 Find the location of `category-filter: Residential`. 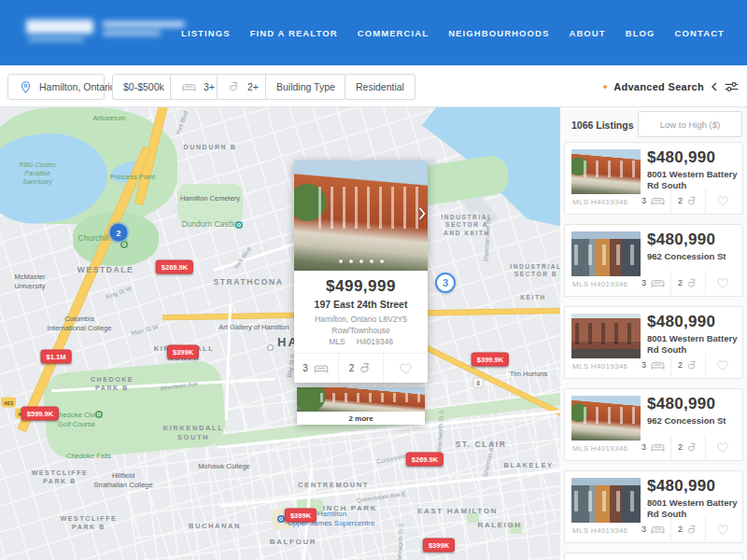

category-filter: Residential is located at coordinates (380, 87).